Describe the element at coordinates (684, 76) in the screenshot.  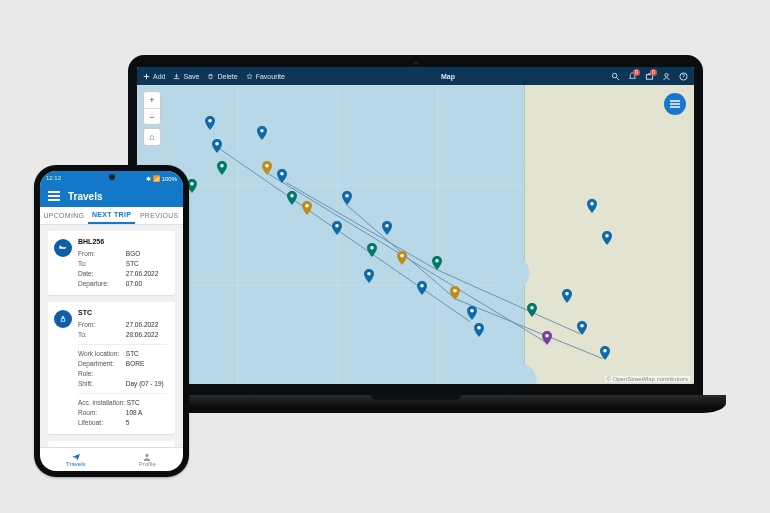
I see `help-button: ?` at that location.